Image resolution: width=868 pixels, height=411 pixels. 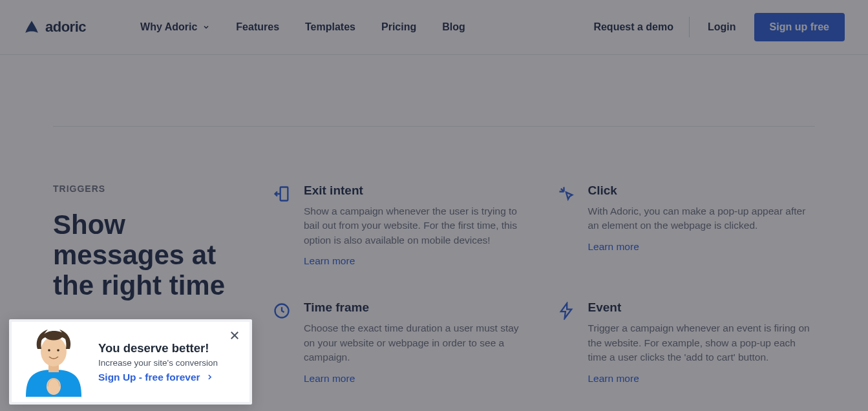 What do you see at coordinates (402, 342) in the screenshot?
I see `feature-time-frame: Time frame Choose the exact time duratio…` at bounding box center [402, 342].